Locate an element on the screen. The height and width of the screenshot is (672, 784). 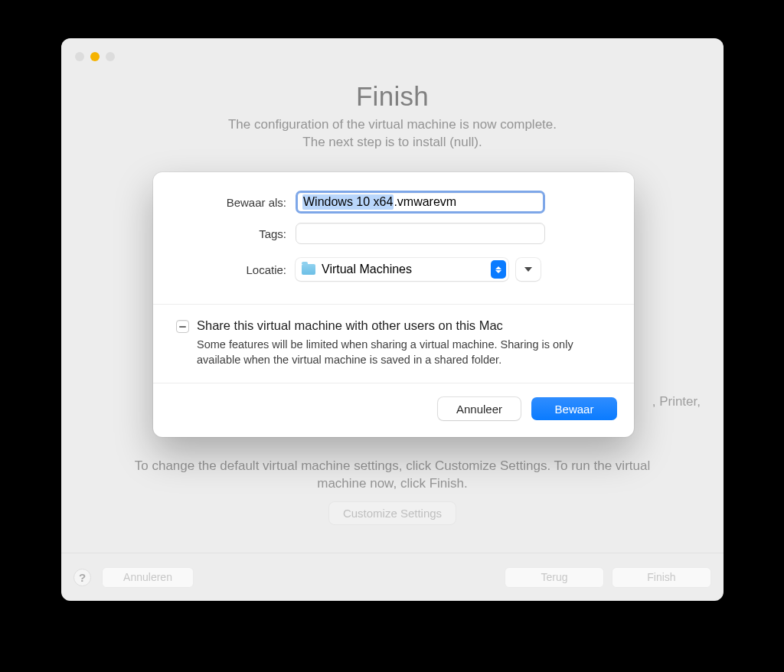
tags-input is located at coordinates (420, 233).